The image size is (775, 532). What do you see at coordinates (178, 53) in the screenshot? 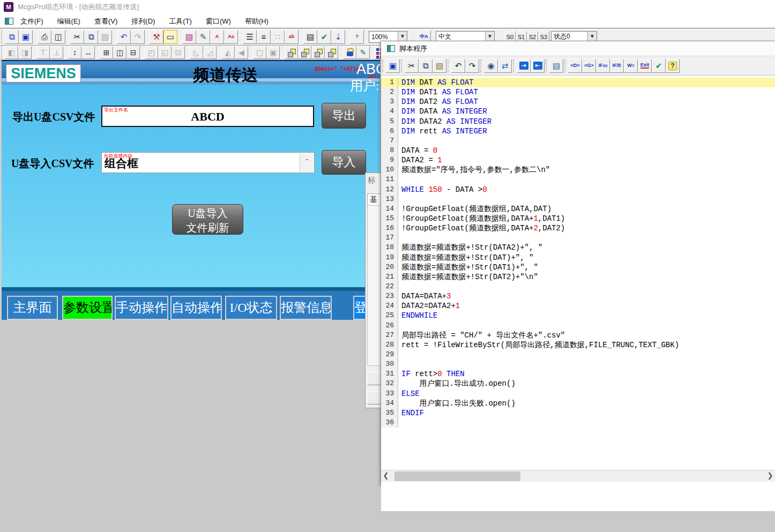
I see `center-both-button: ⊡` at bounding box center [178, 53].